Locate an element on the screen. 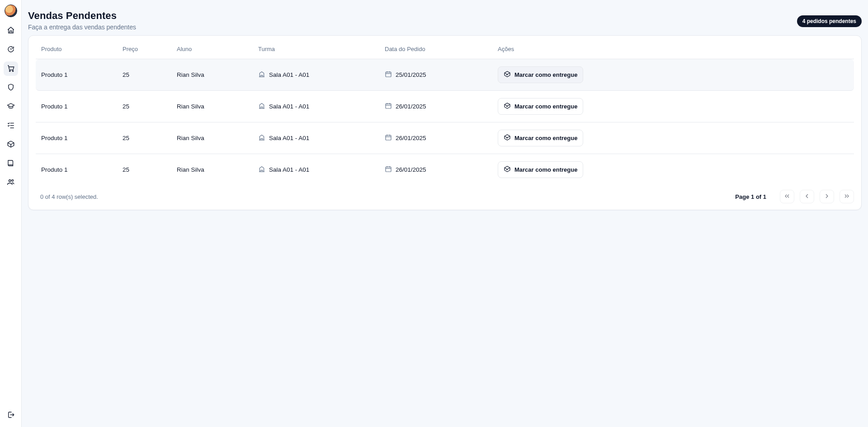  th-aluno: Aluno is located at coordinates (212, 49).